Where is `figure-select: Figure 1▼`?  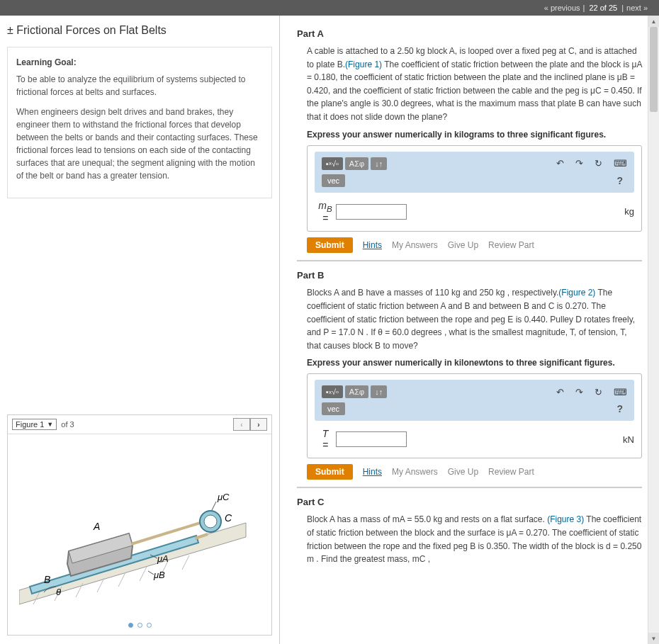
figure-select: Figure 1▼ is located at coordinates (34, 424).